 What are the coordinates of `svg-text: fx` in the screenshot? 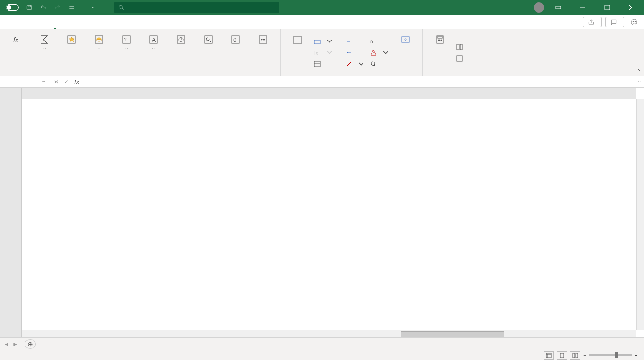 It's located at (372, 42).